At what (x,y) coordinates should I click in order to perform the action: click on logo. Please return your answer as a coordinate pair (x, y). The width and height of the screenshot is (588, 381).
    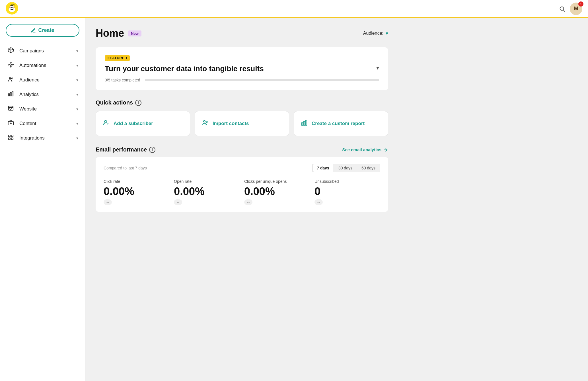
    Looking at the image, I should click on (12, 9).